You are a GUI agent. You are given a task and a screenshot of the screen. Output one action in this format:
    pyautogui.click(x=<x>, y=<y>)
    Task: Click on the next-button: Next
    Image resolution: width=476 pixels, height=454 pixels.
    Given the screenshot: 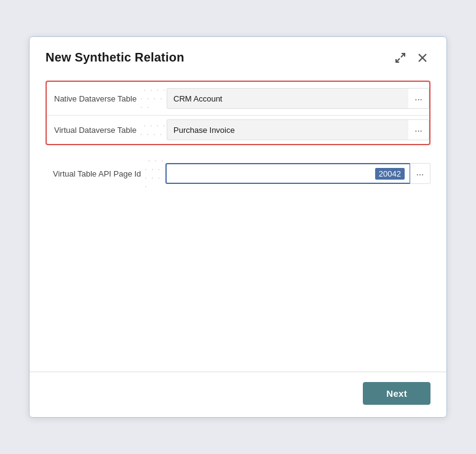 What is the action you would take?
    pyautogui.click(x=397, y=394)
    